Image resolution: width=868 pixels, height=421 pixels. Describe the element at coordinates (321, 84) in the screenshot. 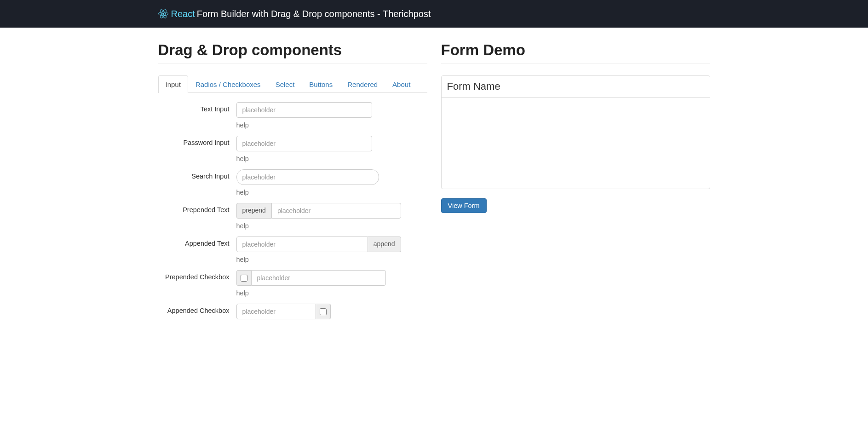

I see `tab-buttons: Buttons` at that location.